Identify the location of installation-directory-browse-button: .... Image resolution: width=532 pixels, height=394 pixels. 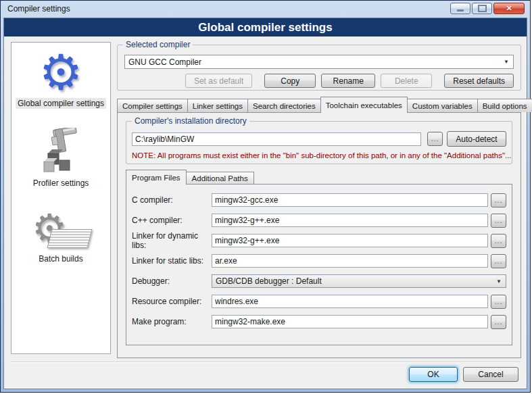
(435, 139).